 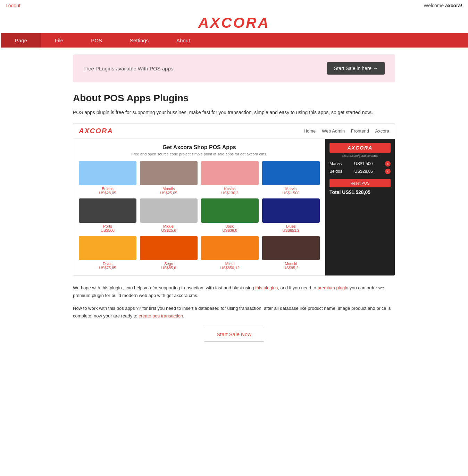 I want to click on nav-item-settings: Settings, so click(x=139, y=40).